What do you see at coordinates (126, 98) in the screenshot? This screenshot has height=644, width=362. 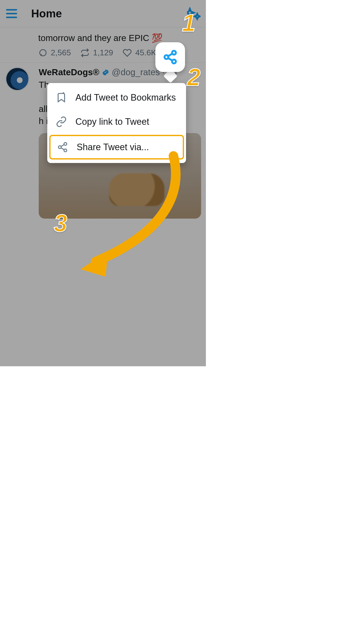 I see `menu-label: Add Tweet to Bookmarks` at bounding box center [126, 98].